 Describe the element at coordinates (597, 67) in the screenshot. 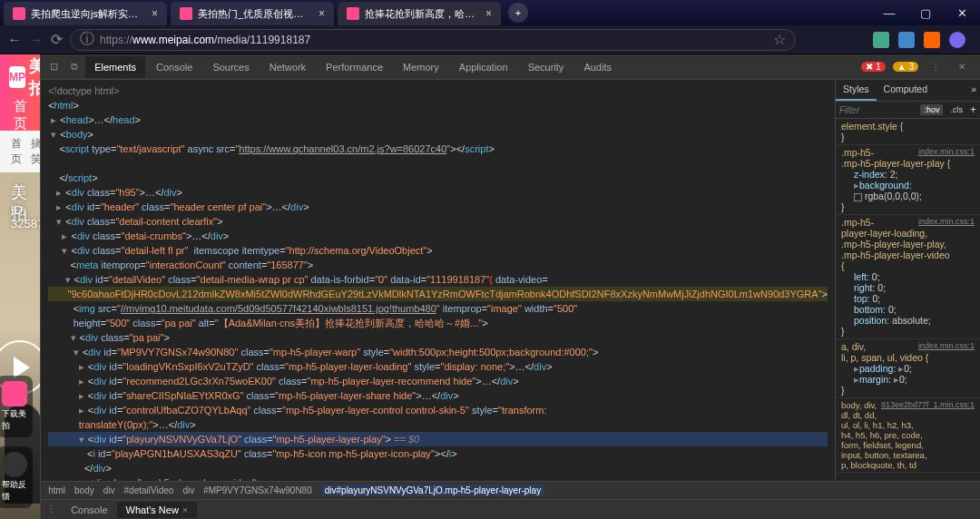

I see `tab-audits: Audits` at that location.